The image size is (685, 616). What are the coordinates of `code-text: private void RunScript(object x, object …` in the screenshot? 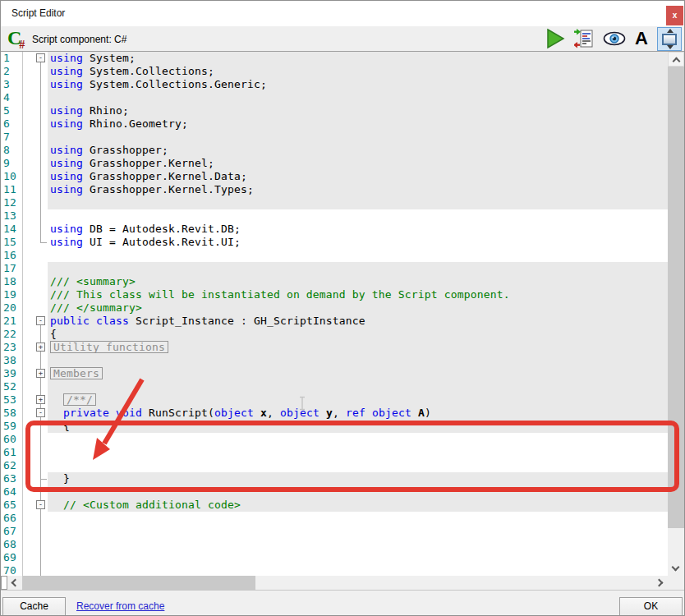 It's located at (358, 413).